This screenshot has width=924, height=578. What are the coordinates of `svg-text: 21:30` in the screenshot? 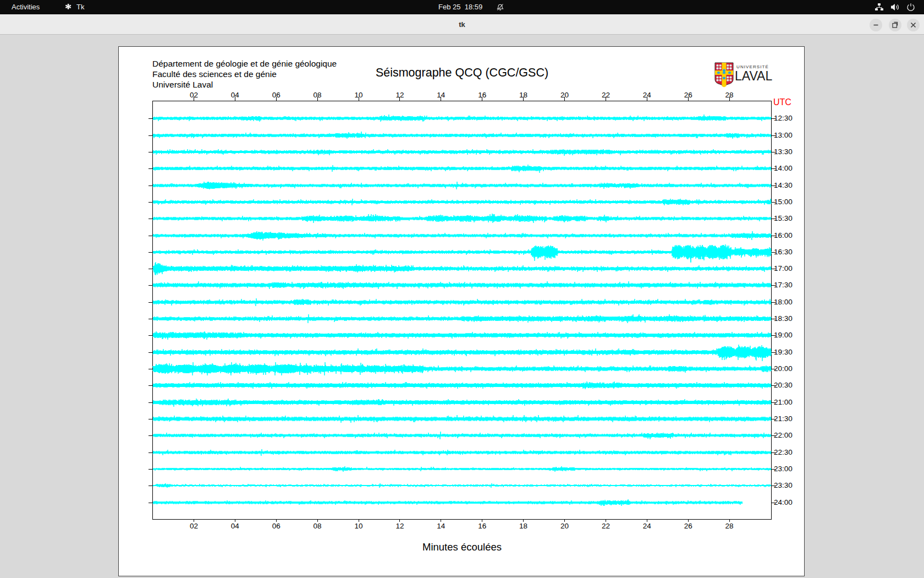 It's located at (783, 418).